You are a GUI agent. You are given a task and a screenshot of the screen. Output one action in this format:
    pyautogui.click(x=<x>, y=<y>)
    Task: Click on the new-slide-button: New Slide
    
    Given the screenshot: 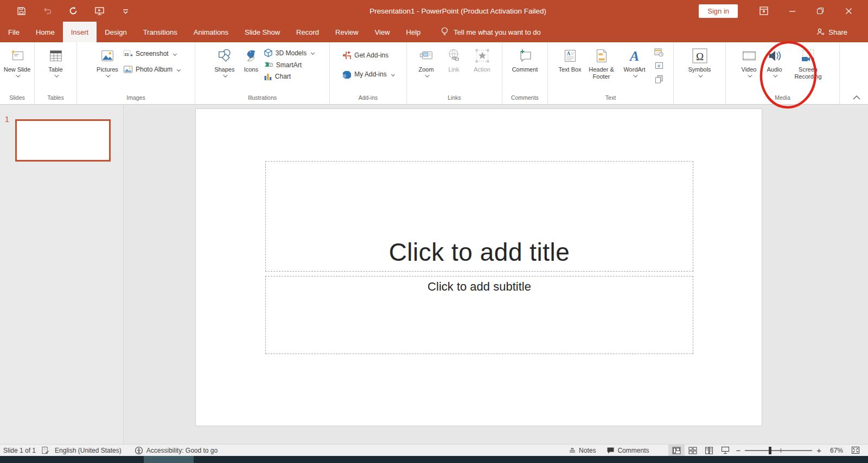 What is the action you would take?
    pyautogui.click(x=17, y=61)
    